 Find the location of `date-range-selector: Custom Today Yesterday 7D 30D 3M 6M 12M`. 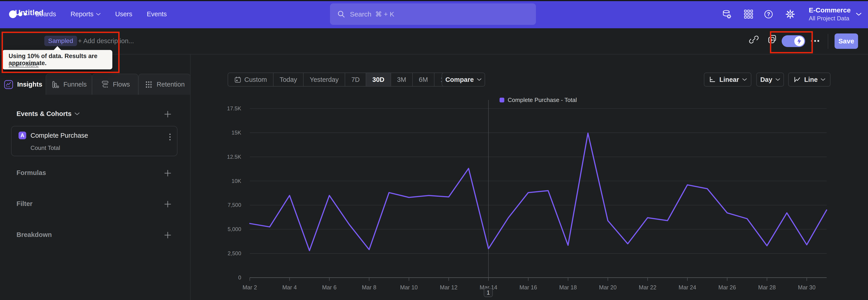

date-range-selector: Custom Today Yesterday 7D 30D 3M 6M 12M is located at coordinates (344, 80).